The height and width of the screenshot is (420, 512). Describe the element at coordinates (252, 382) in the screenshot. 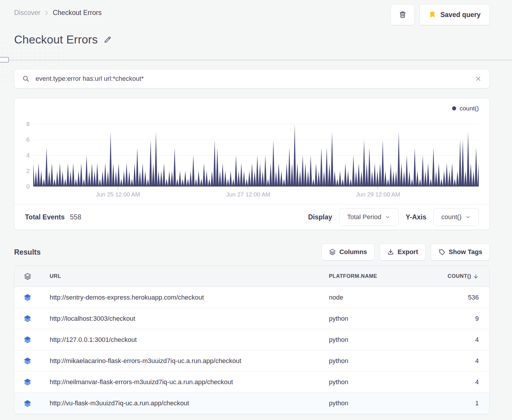

I see `table-row: http://neilmanvar-flask-errors-m3uuizd7i…` at that location.